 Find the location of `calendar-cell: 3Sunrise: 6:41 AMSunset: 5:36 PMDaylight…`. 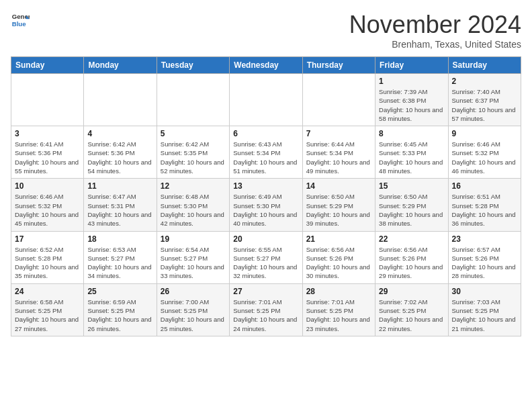

calendar-cell: 3Sunrise: 6:41 AMSunset: 5:36 PMDaylight… is located at coordinates (48, 152).